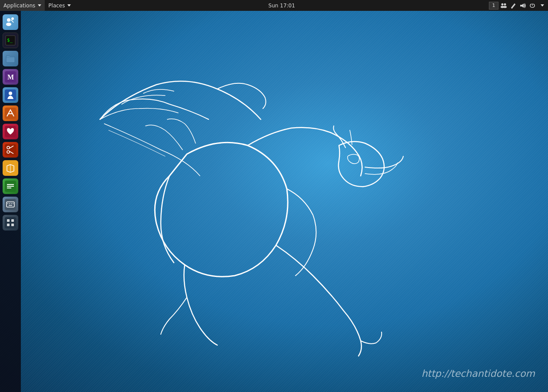  What do you see at coordinates (494, 6) in the screenshot?
I see `workspace-button: 1` at bounding box center [494, 6].